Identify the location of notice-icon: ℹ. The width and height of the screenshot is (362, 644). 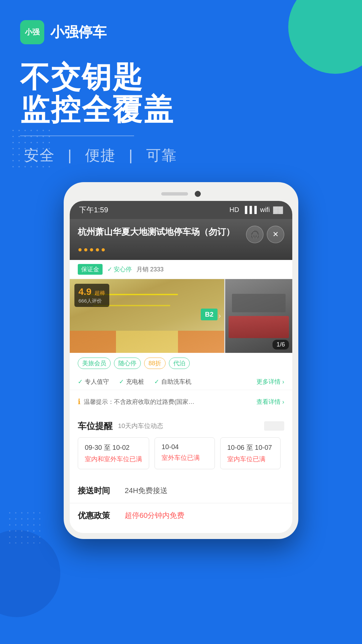
(79, 402).